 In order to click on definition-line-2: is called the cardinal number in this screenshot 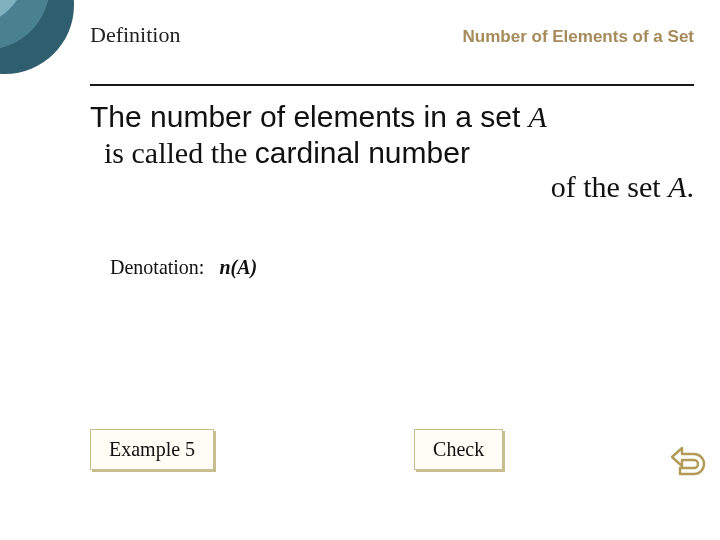, I will do `click(399, 153)`.